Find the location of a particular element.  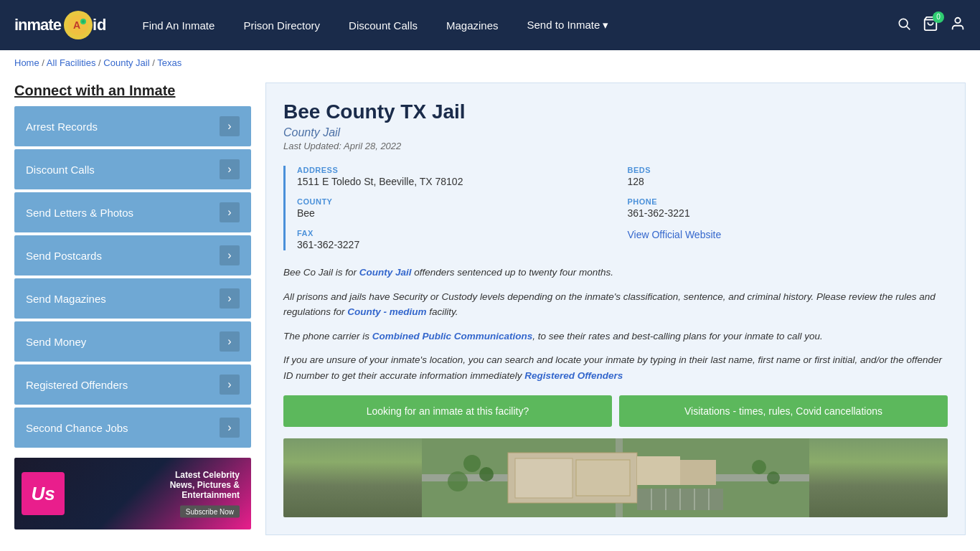

fax-value: 361-362-3227 is located at coordinates (458, 245).